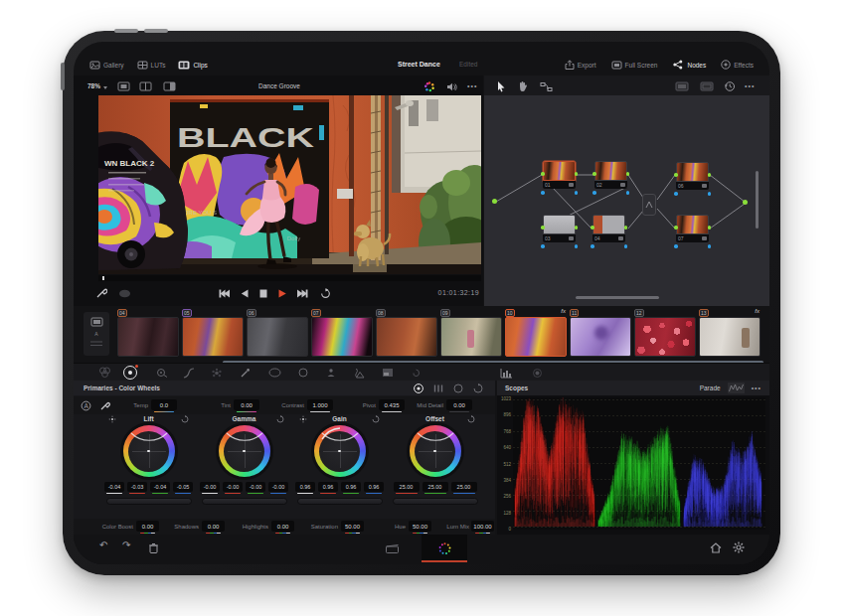 The width and height of the screenshot is (845, 616). What do you see at coordinates (416, 373) in the screenshot?
I see `tool-swirl-icon` at bounding box center [416, 373].